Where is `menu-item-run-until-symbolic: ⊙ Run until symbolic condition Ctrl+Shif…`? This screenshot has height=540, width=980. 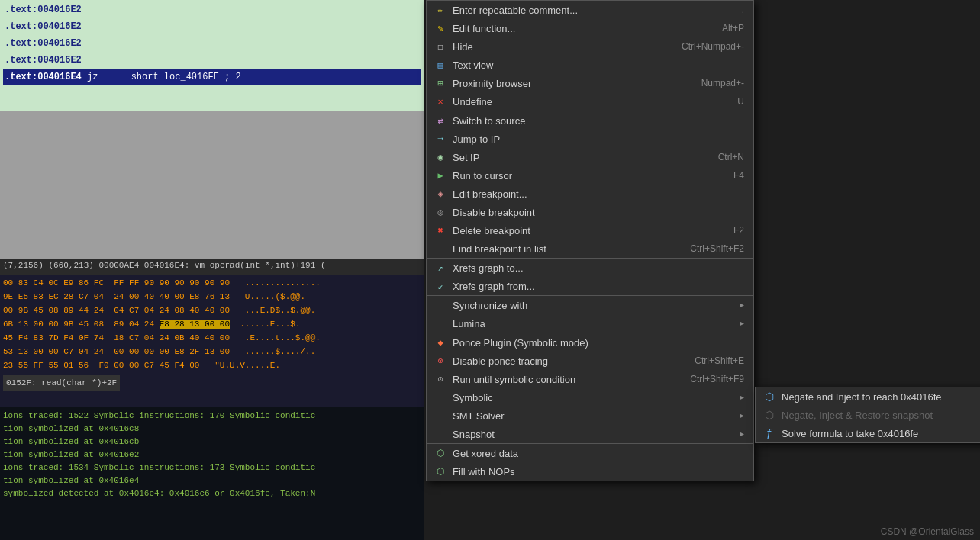 menu-item-run-until-symbolic: ⊙ Run until symbolic condition Ctrl+Shif… is located at coordinates (590, 379).